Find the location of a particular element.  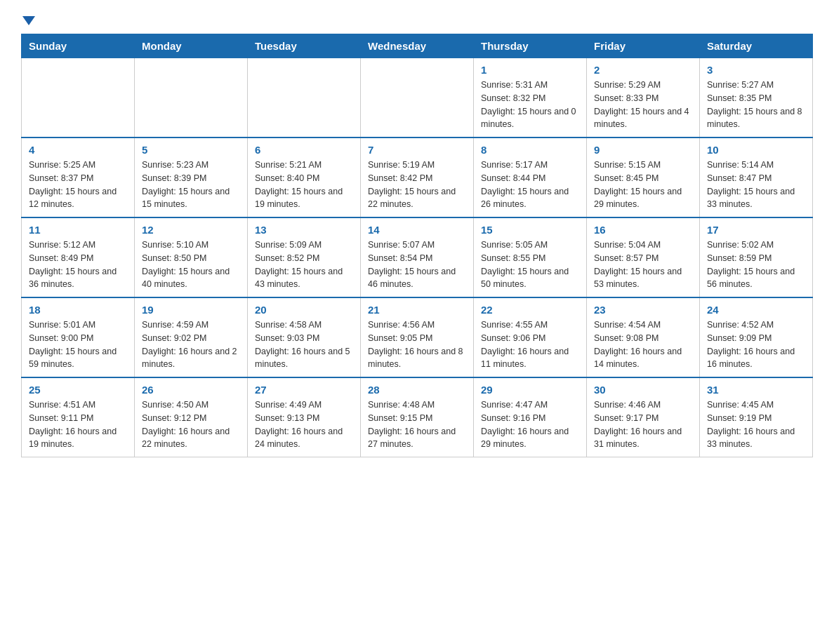

calendar-week-row: 11Sunrise: 5:12 AMSunset: 8:49 PMDayligh… is located at coordinates (417, 257).